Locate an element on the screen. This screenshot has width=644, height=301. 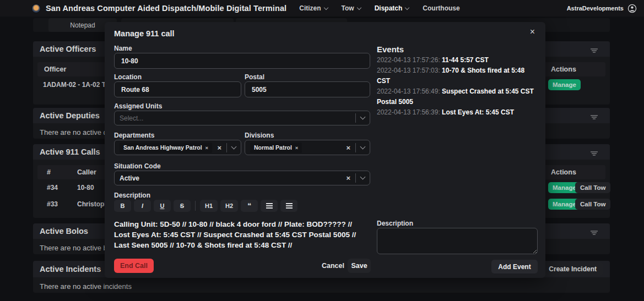
situation-code-value: Active is located at coordinates (129, 178).